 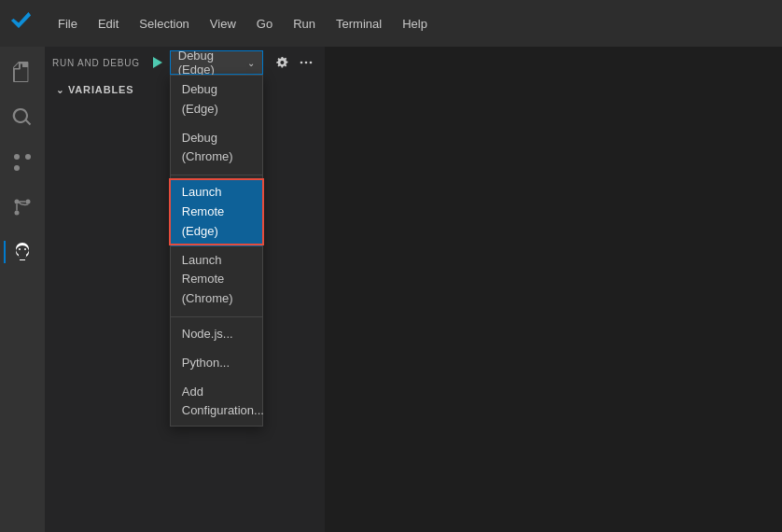 What do you see at coordinates (96, 63) in the screenshot?
I see `run-debug-label: RUN AND DEBUG` at bounding box center [96, 63].